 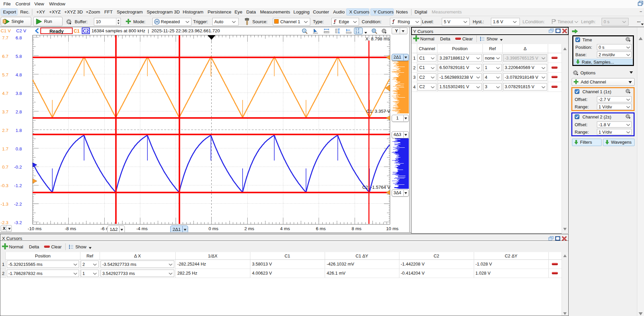 What do you see at coordinates (19, 57) in the screenshot?
I see `svg-text: 5.8` at bounding box center [19, 57].